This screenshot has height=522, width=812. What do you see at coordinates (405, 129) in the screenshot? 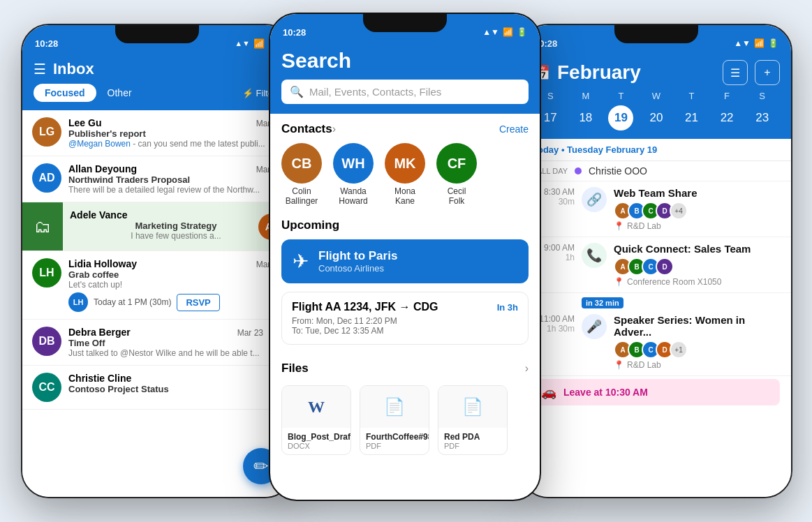
I see `contacts-section-header: Contacts › Create` at bounding box center [405, 129].